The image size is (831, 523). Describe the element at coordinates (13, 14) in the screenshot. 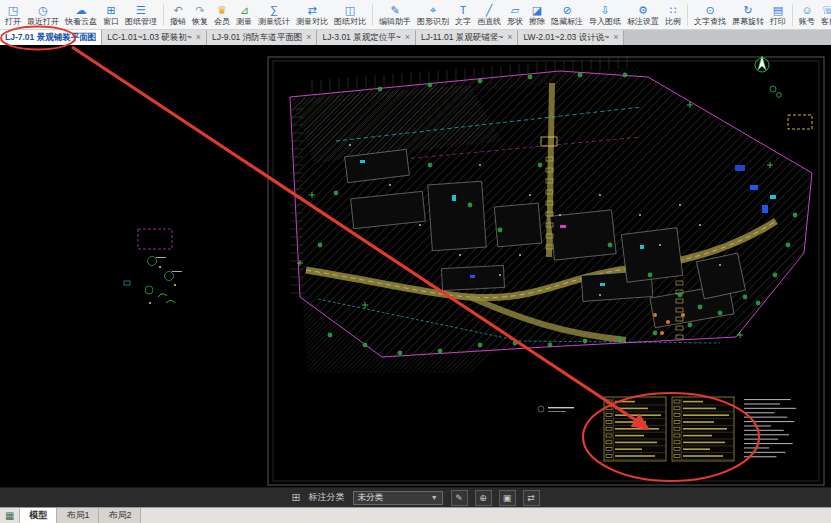

I see `toolbar-open-button: ◳打开` at that location.